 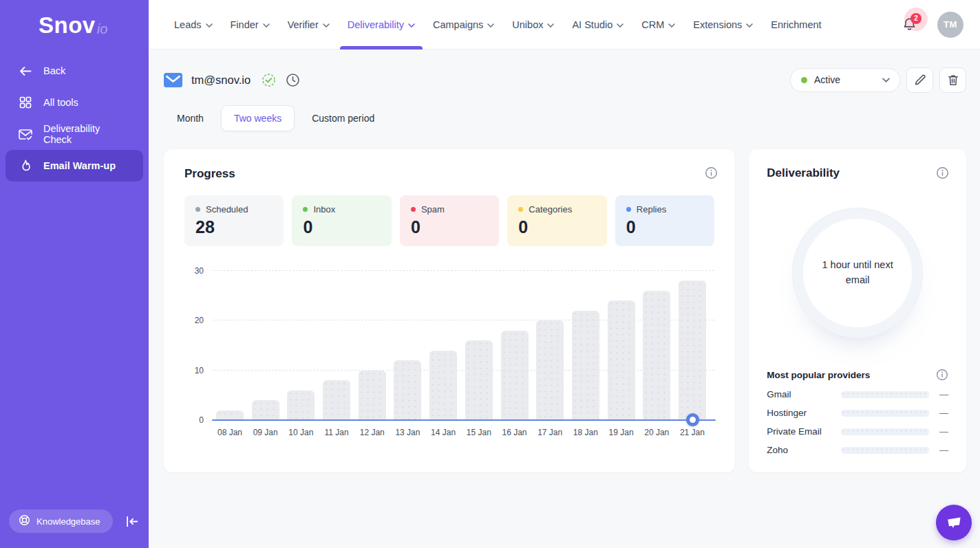 I want to click on top-right-controls: 2 TM, so click(x=930, y=25).